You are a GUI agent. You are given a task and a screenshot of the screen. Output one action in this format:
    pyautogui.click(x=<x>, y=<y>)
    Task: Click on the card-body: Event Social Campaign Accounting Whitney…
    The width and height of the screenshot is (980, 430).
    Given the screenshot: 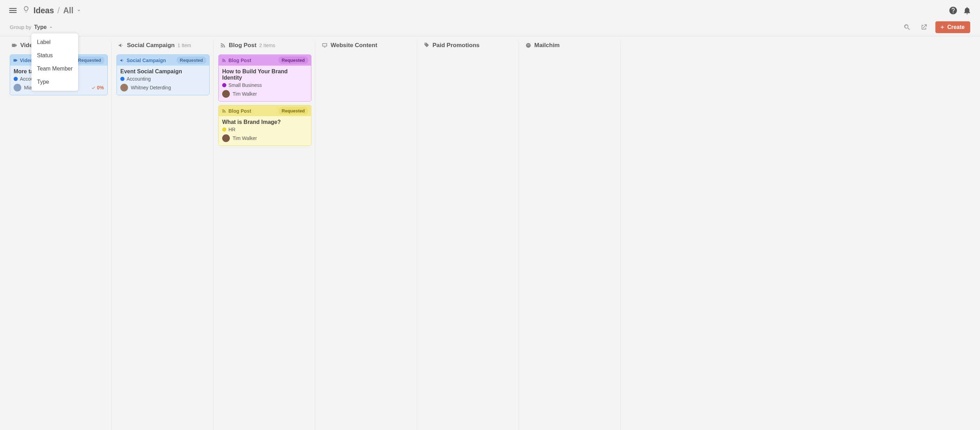 What is the action you would take?
    pyautogui.click(x=163, y=80)
    